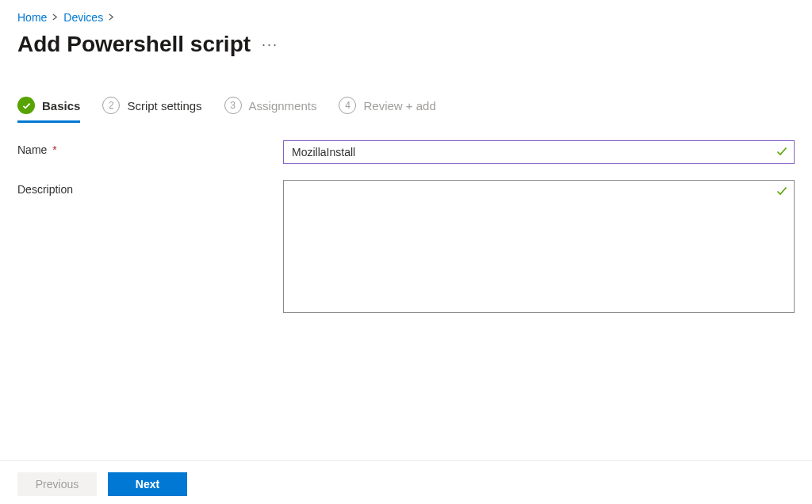 This screenshot has height=504, width=812. Describe the element at coordinates (32, 150) in the screenshot. I see `label-text: Name` at that location.